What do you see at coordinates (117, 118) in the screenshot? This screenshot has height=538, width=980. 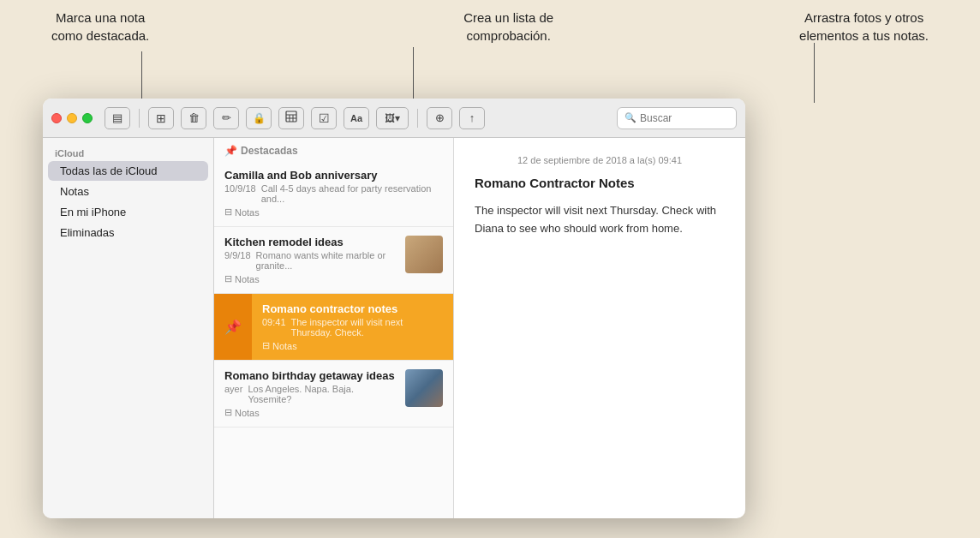 I see `sidebar-toggle-icon: ▤` at bounding box center [117, 118].